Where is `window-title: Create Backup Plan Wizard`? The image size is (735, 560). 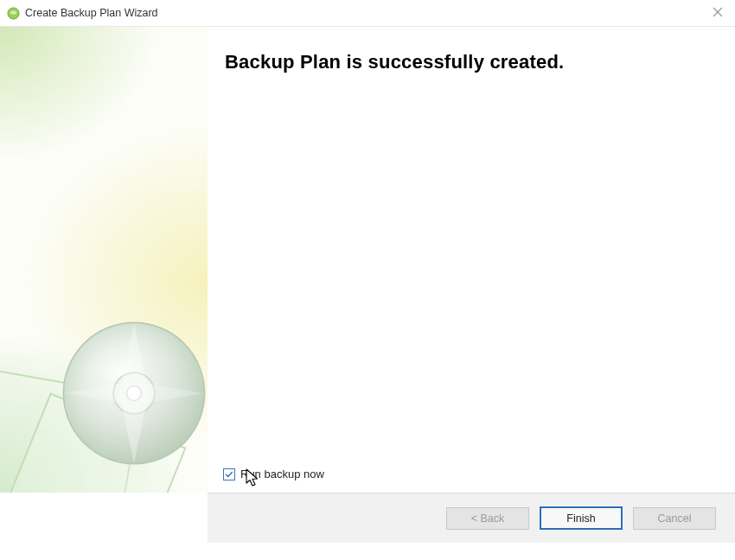
window-title: Create Backup Plan Wizard is located at coordinates (92, 13).